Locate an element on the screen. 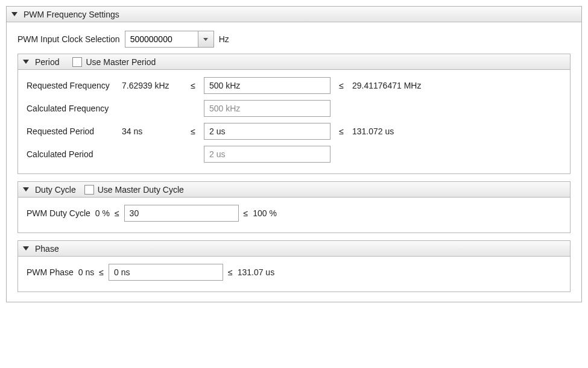 This screenshot has height=368, width=588. calculated-frequency-output is located at coordinates (267, 108).